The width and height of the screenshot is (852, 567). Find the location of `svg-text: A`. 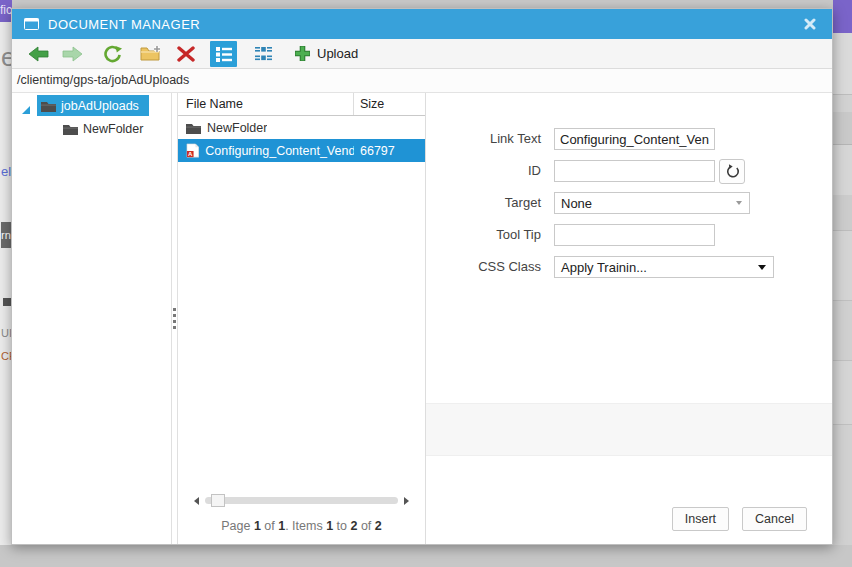

svg-text: A is located at coordinates (190, 154).